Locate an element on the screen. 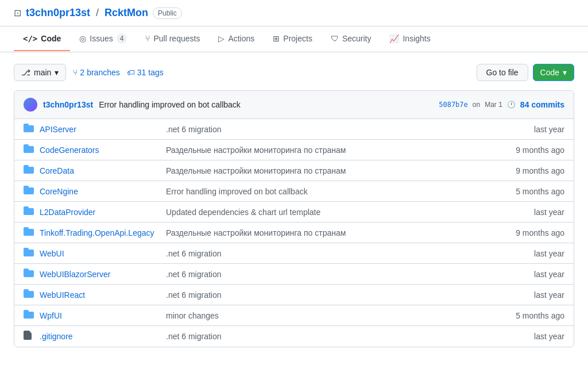 The height and width of the screenshot is (368, 588). file-commit-message: Error handling improved on bot callback is located at coordinates (331, 191).